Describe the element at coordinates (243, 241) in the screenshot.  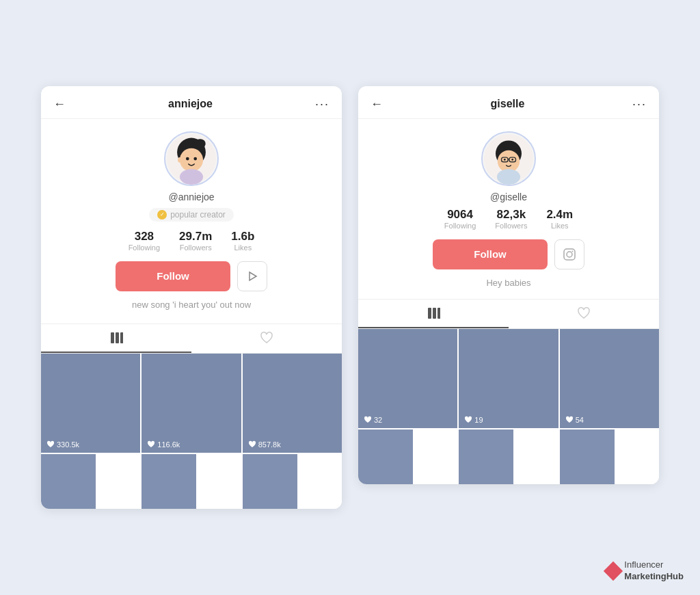
I see `likes-stat: 1.6b Likes` at that location.